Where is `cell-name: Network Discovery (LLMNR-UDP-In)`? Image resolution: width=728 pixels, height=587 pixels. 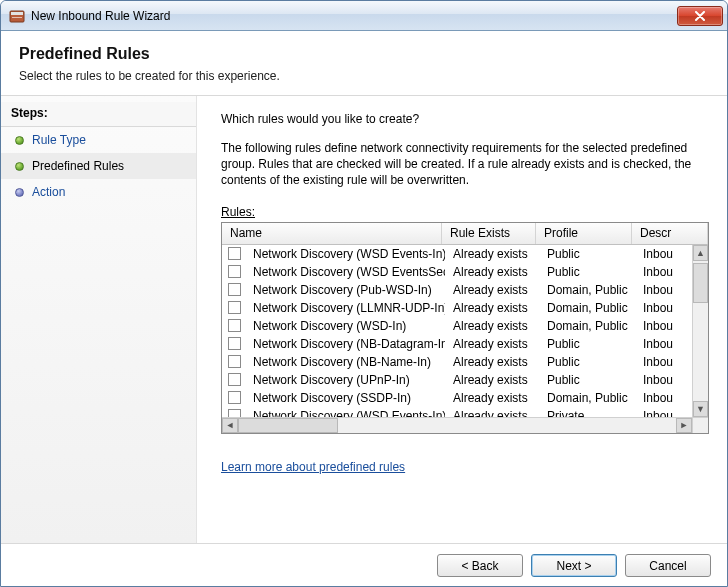
cell-name: Network Discovery (LLMNR-UDP-In) is located at coordinates (345, 308).